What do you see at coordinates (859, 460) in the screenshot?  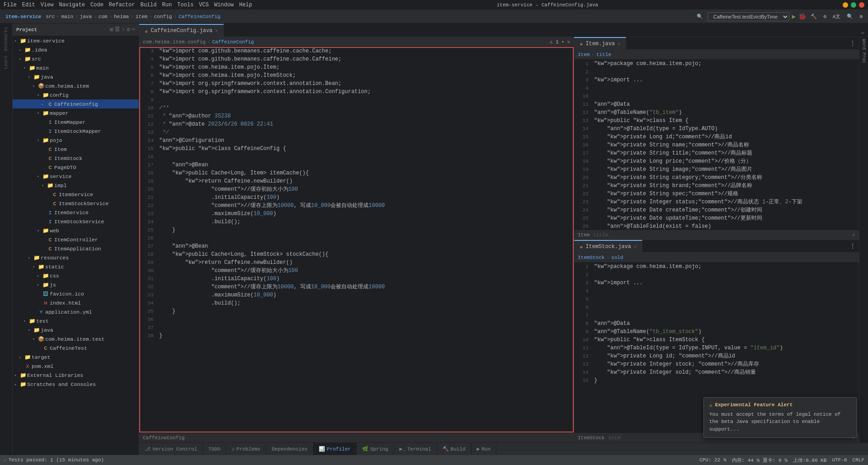 I see `line-sep-status: CRLF` at bounding box center [859, 460].